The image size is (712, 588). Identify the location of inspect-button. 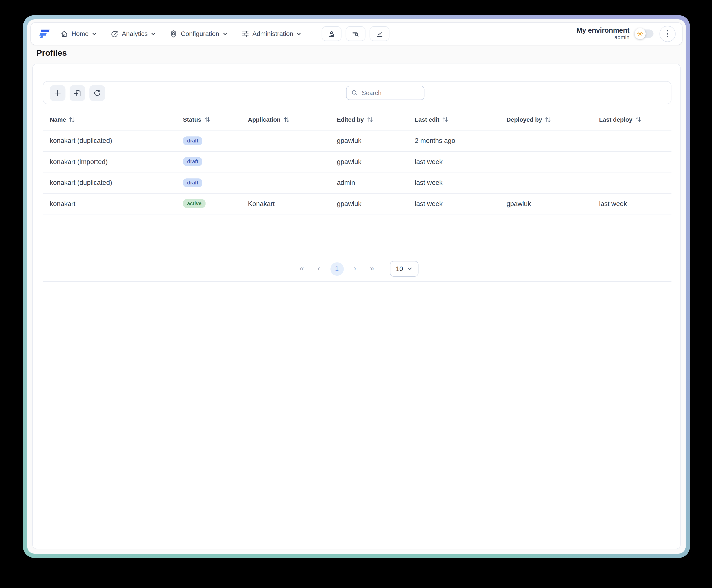
(332, 34).